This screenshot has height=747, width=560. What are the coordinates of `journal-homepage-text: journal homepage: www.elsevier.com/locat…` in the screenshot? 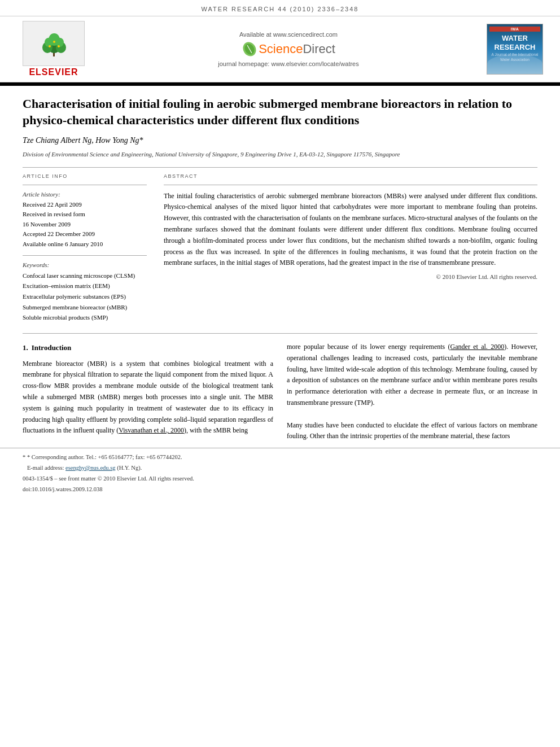 It's located at (288, 64).